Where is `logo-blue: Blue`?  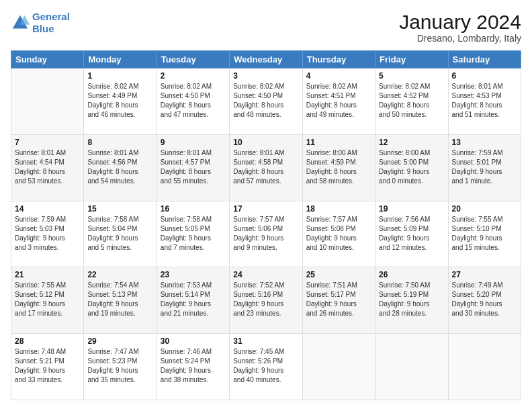
logo-blue: Blue is located at coordinates (43, 28).